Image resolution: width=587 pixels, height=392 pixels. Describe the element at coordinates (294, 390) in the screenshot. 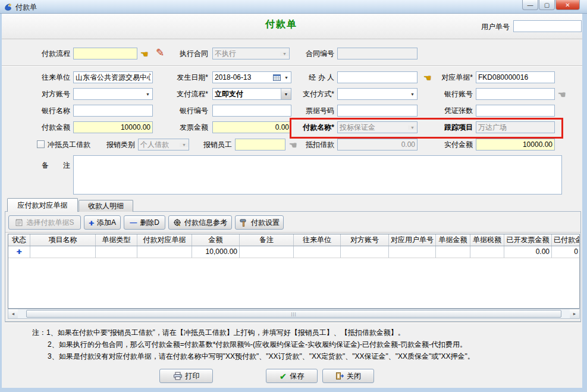

I see `window-border-bottom` at that location.